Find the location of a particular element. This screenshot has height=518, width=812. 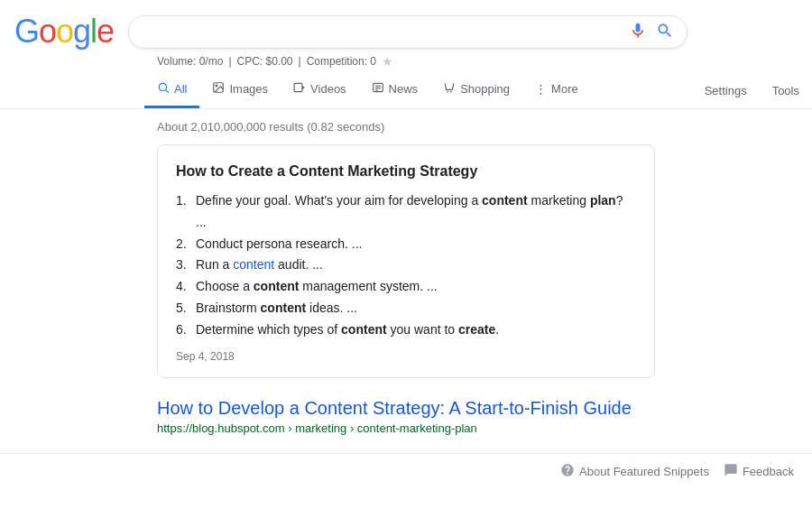

tab-images: Images is located at coordinates (240, 90).